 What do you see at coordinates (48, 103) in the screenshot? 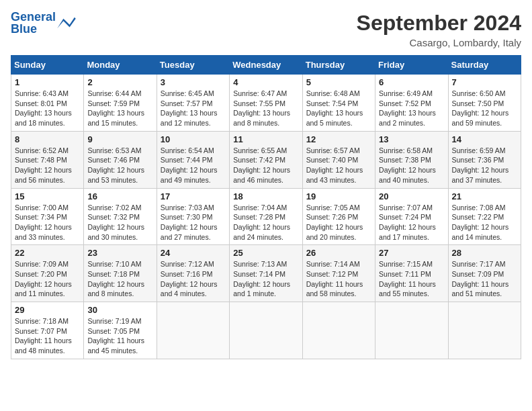
I see `table-row: 1Sunrise: 6:43 AMSunset: 8:01 PMDaylight…` at bounding box center [48, 103].